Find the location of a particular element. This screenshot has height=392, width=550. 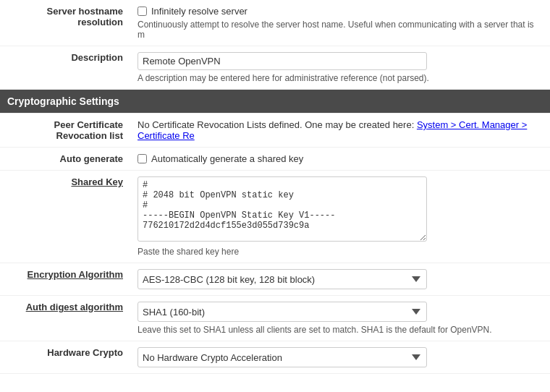

encryption-algorithm-content: AES-128-CBC (128 bit key, 128 bit block)… is located at coordinates (340, 279).